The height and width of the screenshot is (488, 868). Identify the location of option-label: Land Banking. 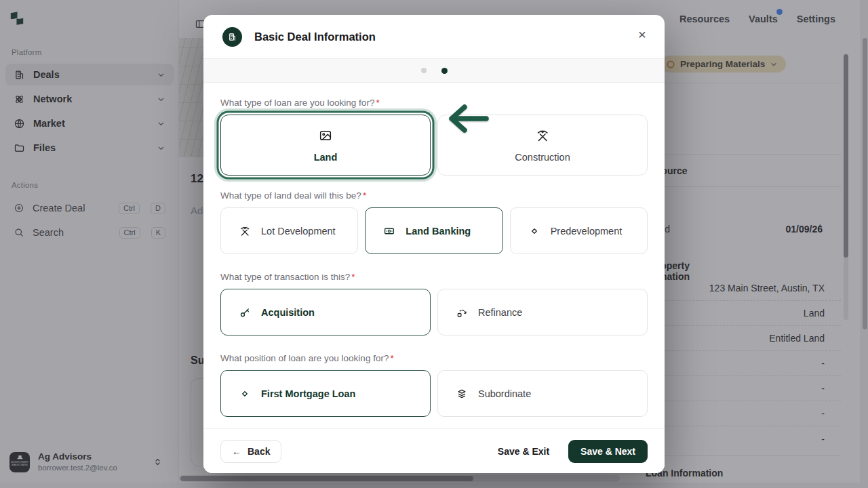
(438, 231).